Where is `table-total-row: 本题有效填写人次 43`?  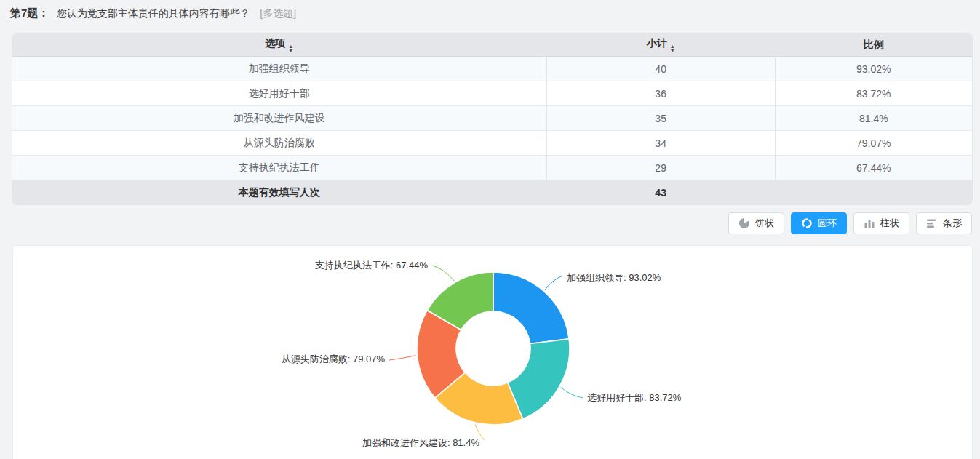 table-total-row: 本题有效填写人次 43 is located at coordinates (492, 192).